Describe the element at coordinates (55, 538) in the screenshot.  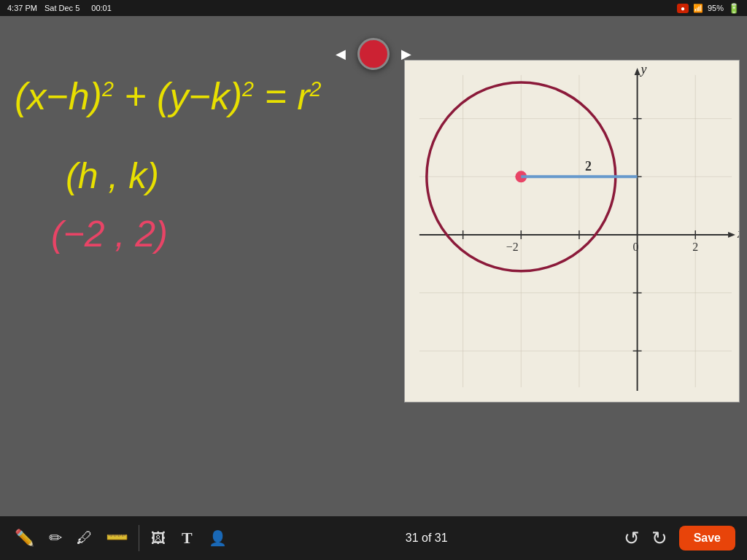
I see `pencil-tool-button: ✏` at that location.